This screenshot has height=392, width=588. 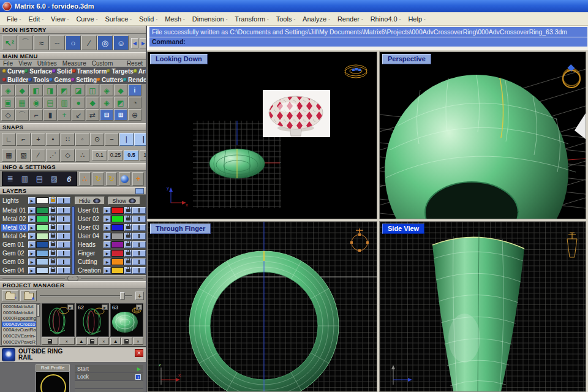 What do you see at coordinates (209, 19) in the screenshot?
I see `menu-item: Dimension ˇ` at bounding box center [209, 19].